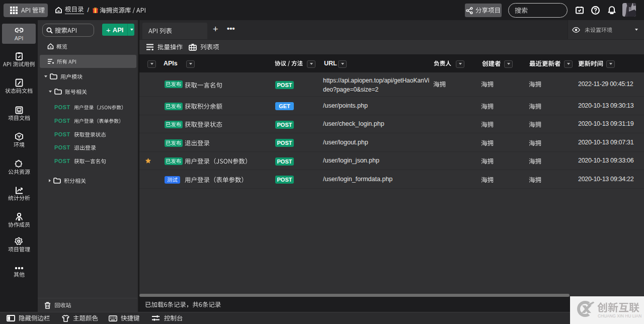 The width and height of the screenshot is (644, 324). Describe the element at coordinates (620, 316) in the screenshot. I see `svg-text: CHUANG XIN HU LIAN` at that location.